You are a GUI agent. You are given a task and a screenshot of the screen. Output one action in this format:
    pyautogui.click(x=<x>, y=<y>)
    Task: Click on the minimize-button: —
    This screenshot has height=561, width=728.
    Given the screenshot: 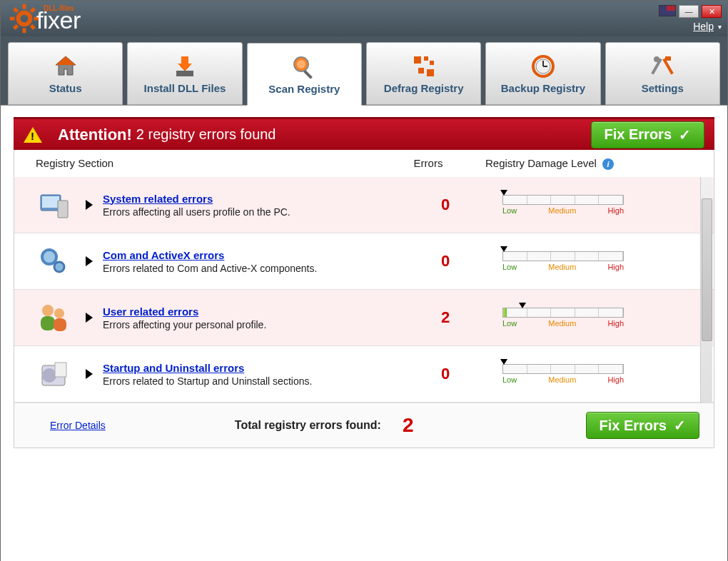 What is the action you would take?
    pyautogui.click(x=689, y=11)
    